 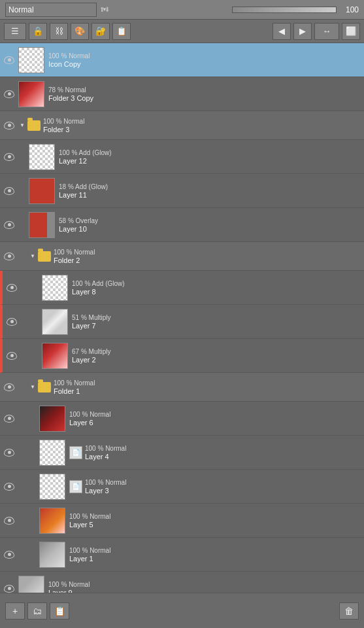 What do you see at coordinates (182, 10) in the screenshot?
I see `top-bar: Normal Multiply Add (Glow) Overlay ⬆⬇ 10…` at bounding box center [182, 10].